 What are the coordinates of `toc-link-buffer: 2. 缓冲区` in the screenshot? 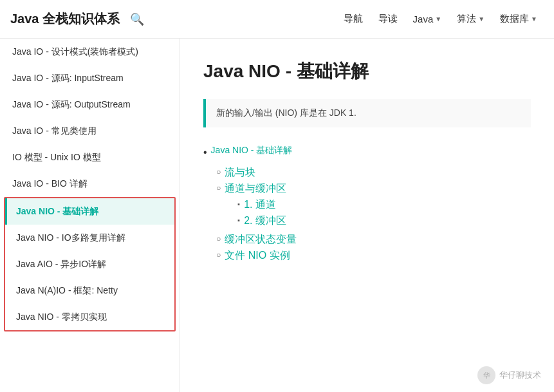 It's located at (265, 221).